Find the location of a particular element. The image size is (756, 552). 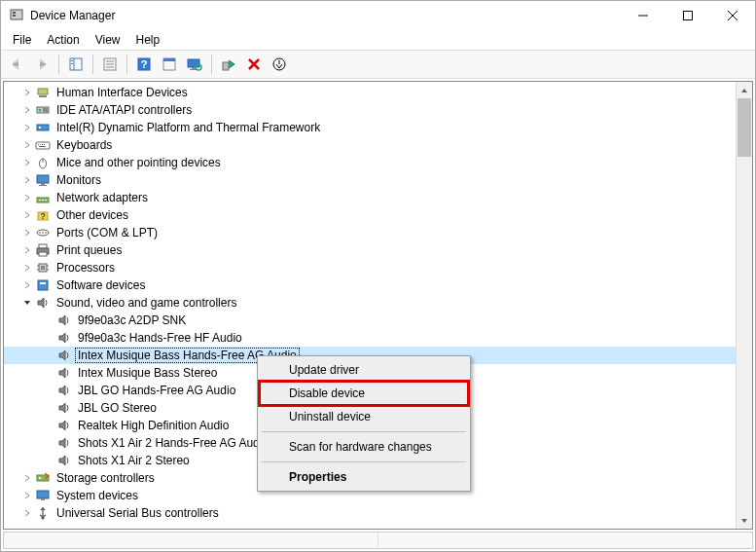

tree-item-label: IDE ATA/ATAPI controllers is located at coordinates (125, 110).